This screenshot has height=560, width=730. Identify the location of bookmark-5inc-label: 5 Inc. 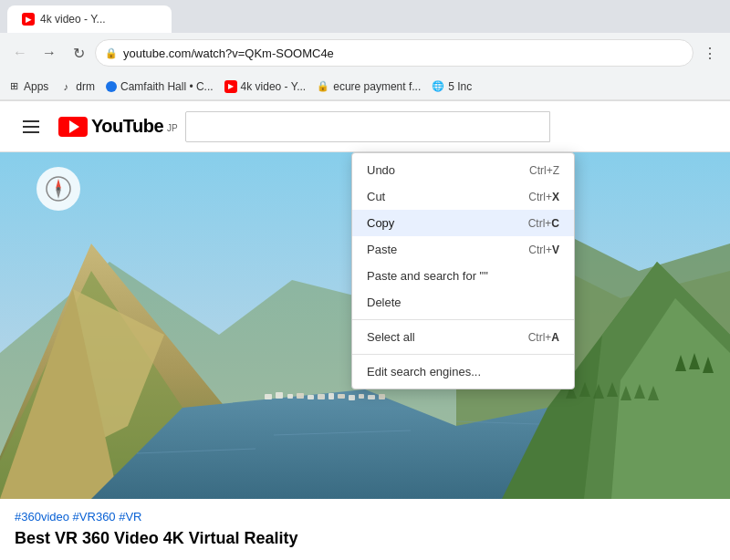
(460, 87).